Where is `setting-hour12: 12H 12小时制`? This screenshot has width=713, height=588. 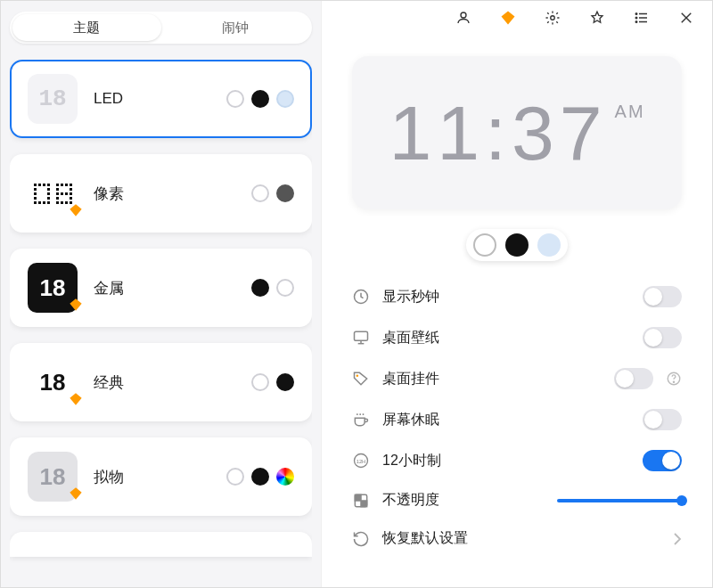
setting-hour12: 12H 12小时制 is located at coordinates (517, 461).